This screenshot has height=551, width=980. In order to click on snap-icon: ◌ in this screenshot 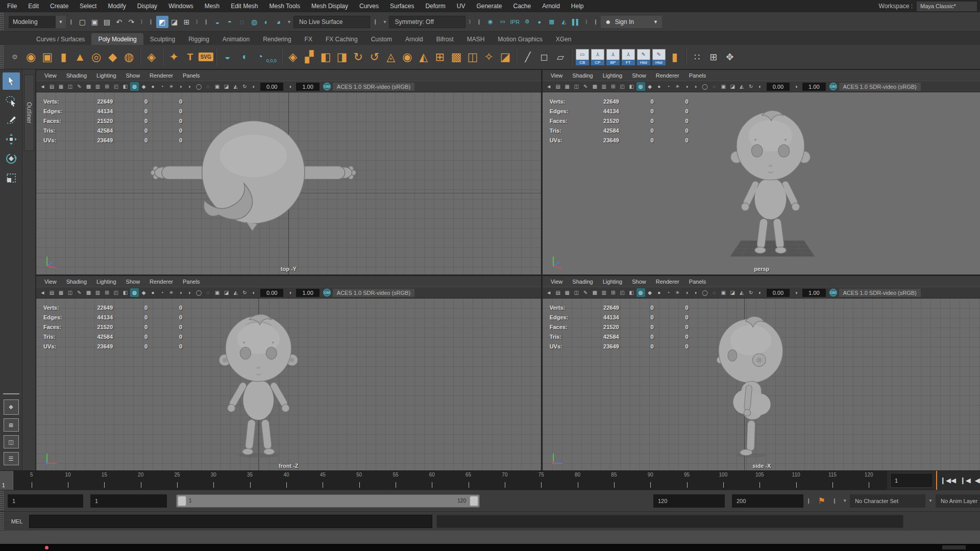, I will do `click(242, 22)`.